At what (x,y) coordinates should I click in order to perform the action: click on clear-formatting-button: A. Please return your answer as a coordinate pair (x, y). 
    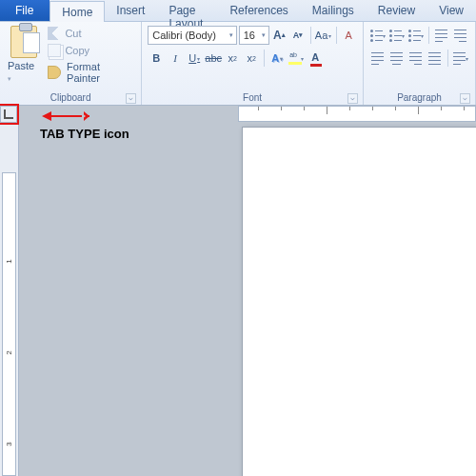
    Looking at the image, I should click on (348, 35).